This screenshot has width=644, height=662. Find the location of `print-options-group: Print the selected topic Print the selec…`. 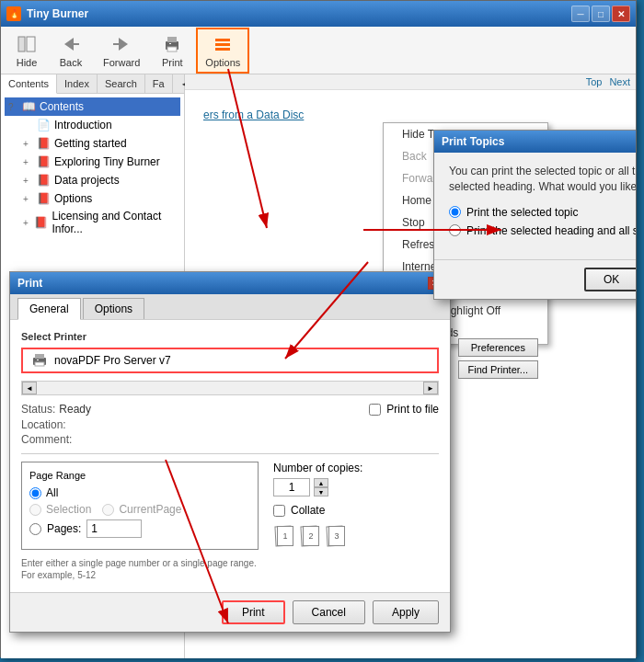

print-options-group: Print the selected topic Print the selec… is located at coordinates (543, 222).